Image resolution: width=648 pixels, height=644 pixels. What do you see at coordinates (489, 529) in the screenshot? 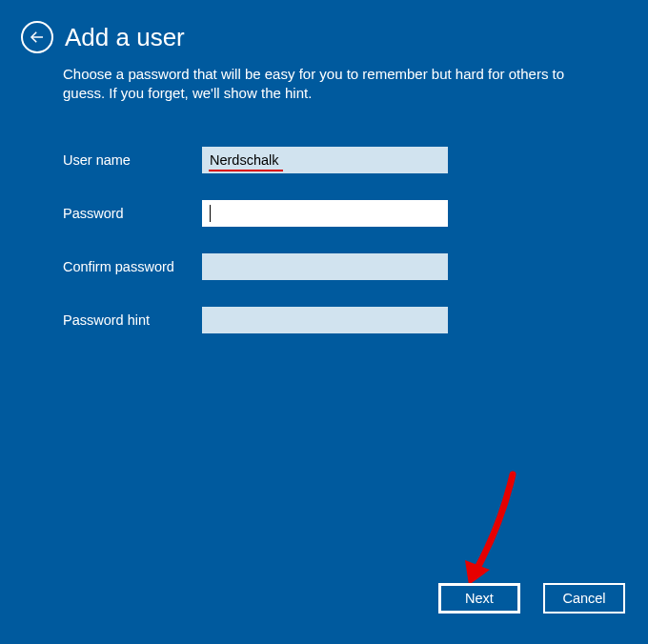
I see `annotation-arrow-icon` at bounding box center [489, 529].